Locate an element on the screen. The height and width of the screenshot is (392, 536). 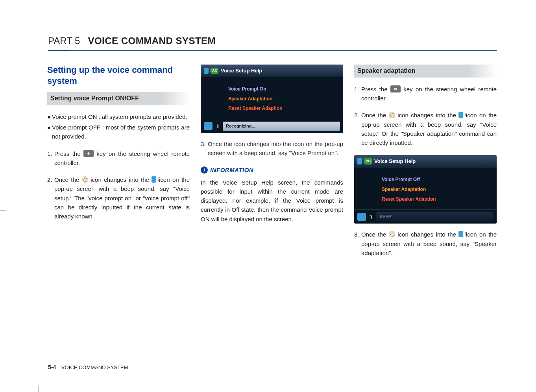
subsection-heading: Speaker adaptation is located at coordinates (425, 71).